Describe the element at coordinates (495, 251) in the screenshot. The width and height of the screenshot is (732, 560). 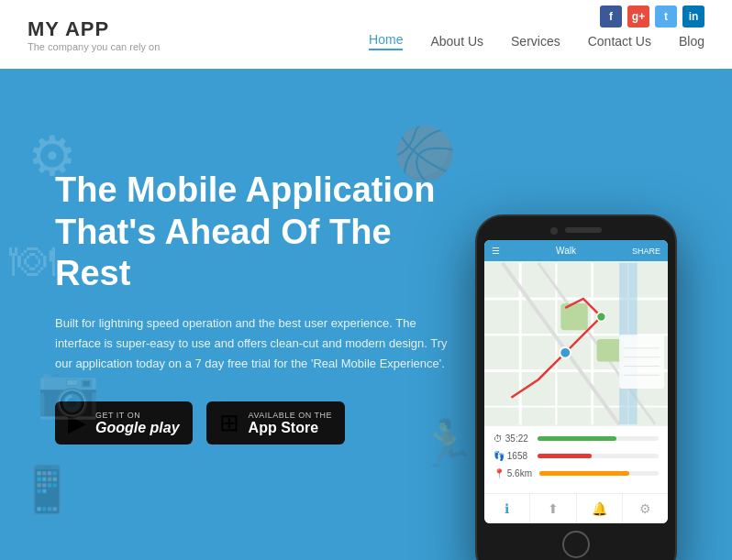
I see `hamburger-icon: ☰` at that location.